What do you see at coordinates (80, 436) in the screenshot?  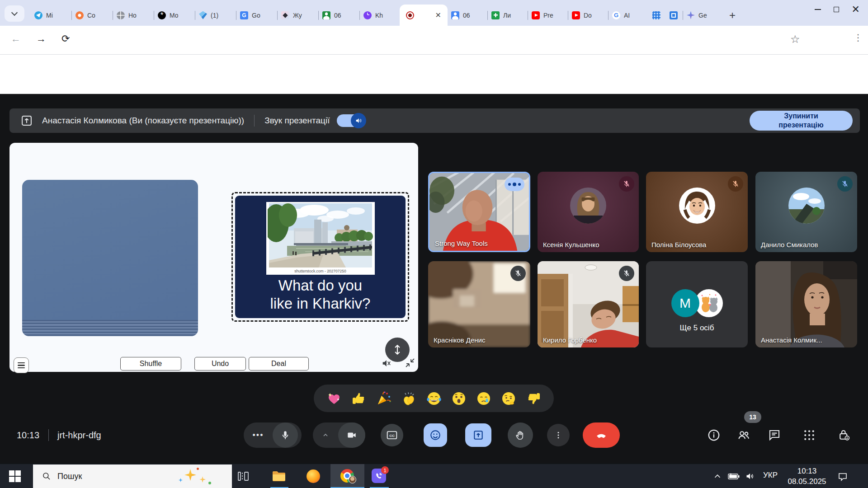 I see `meeting-code-label: jrt-hkpr-dfg` at bounding box center [80, 436].